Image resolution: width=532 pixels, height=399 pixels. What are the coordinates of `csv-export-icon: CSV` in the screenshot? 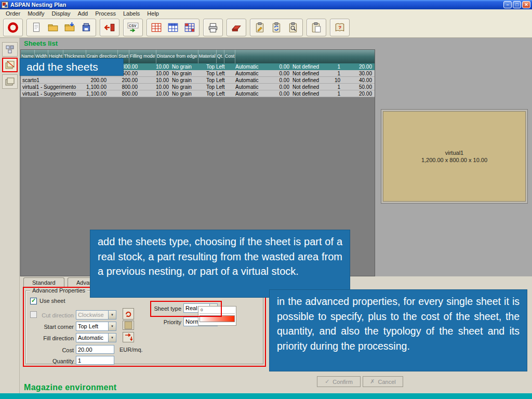 It's located at (133, 28).